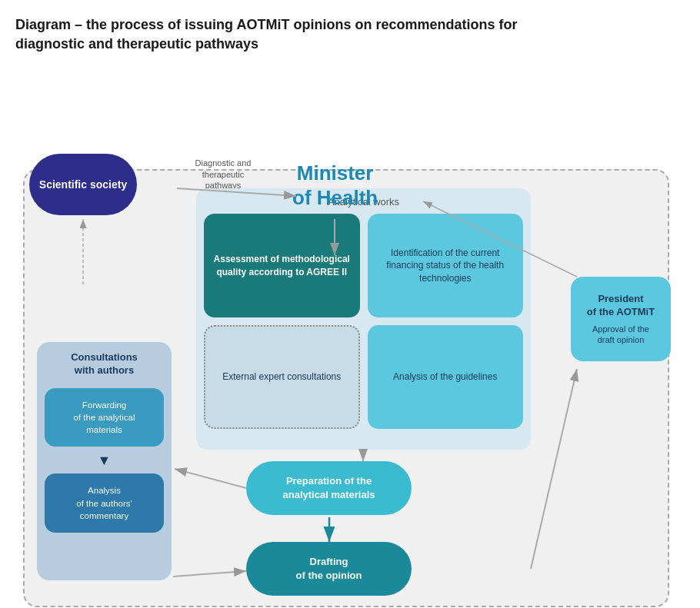 This screenshot has height=608, width=700. Describe the element at coordinates (282, 266) in the screenshot. I see `cell-assess-quality: Assessment of methodological quality acc…` at that location.